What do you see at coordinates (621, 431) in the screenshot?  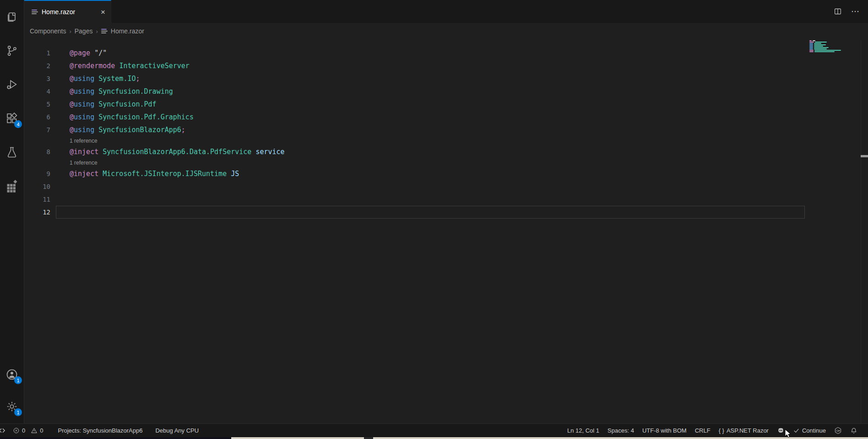 I see `indentation-status: Spaces: 4` at bounding box center [621, 431].